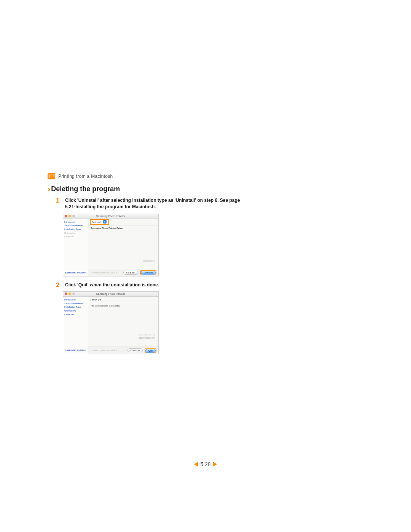 The image size is (411, 532). What do you see at coordinates (156, 189) in the screenshot?
I see `heading-row: ›› Deleting the program` at bounding box center [156, 189].